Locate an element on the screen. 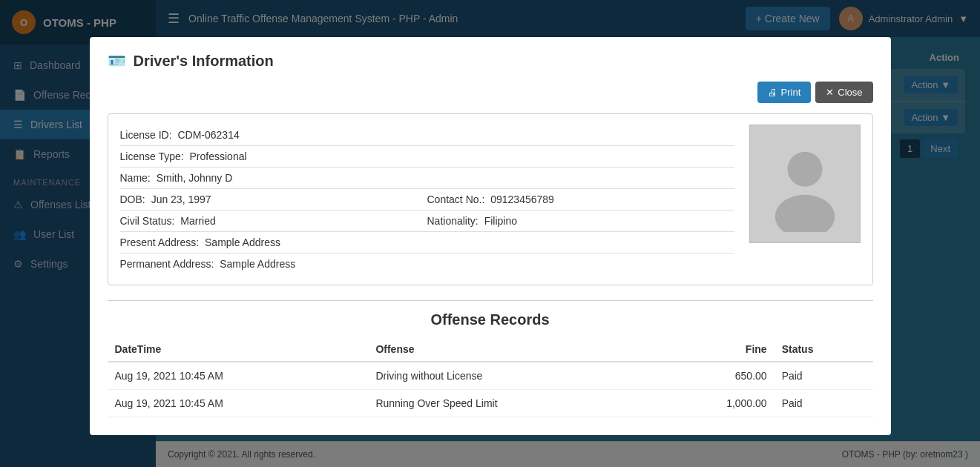 The width and height of the screenshot is (980, 467). cell-datetime-0: Aug 19, 2021 10:45 AM is located at coordinates (238, 376).